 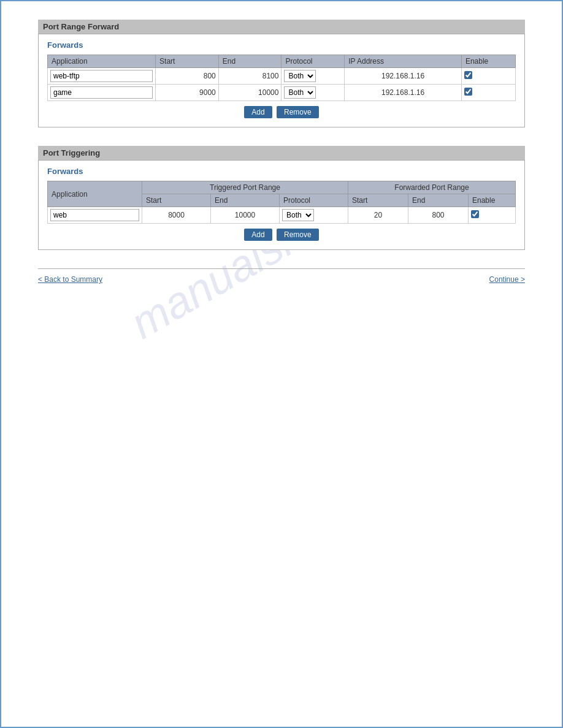 I want to click on divider, so click(x=282, y=268).